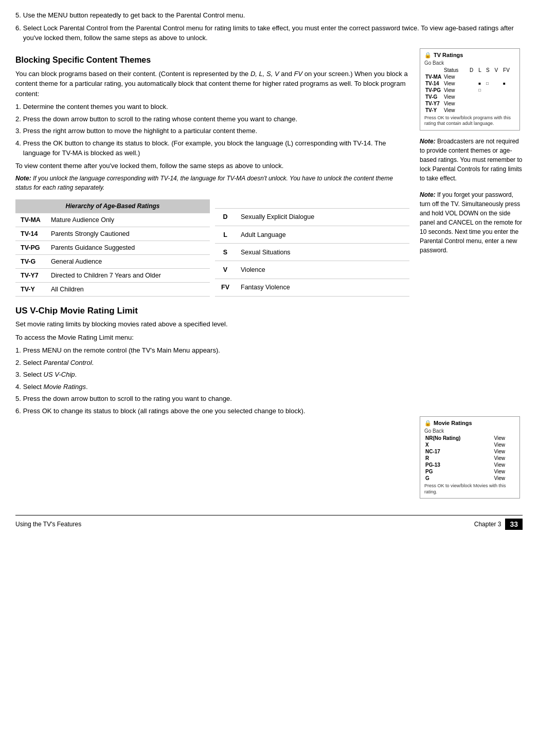 The image size is (538, 756). I want to click on us-vchip-section: US V-Chip Movie Rating Limit Set movie r…, so click(212, 361).